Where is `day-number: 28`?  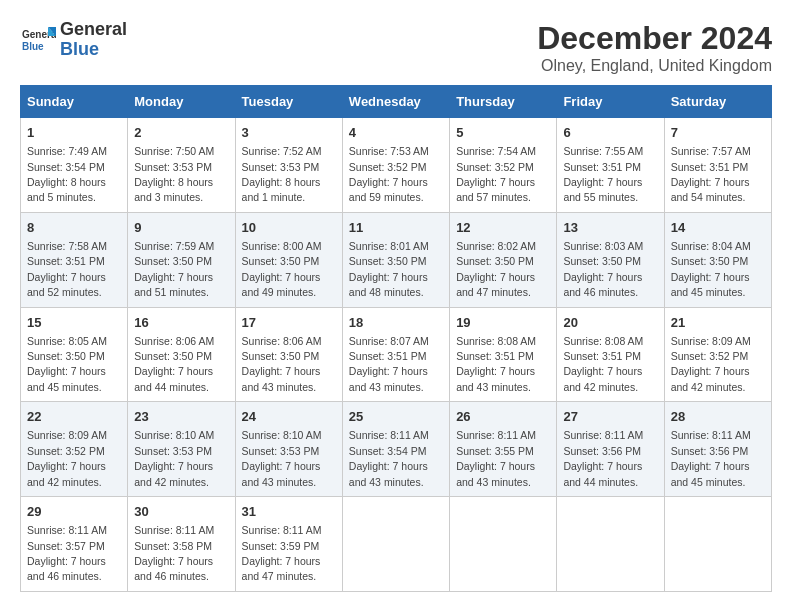 day-number: 28 is located at coordinates (718, 417).